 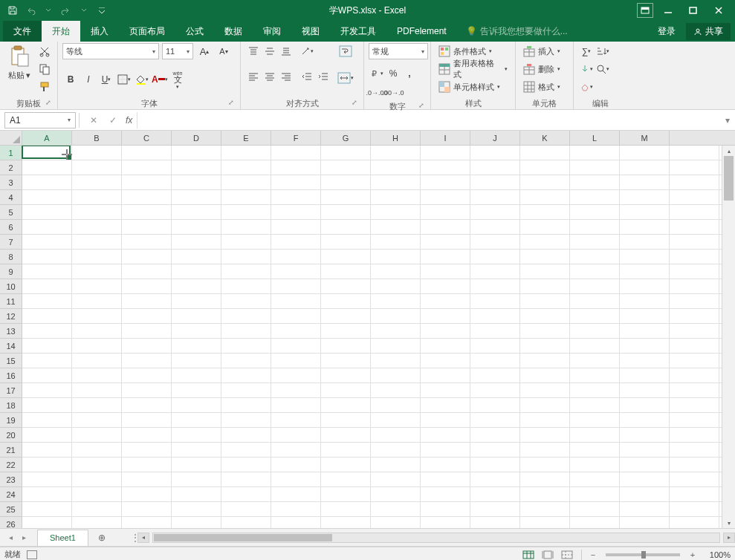 What do you see at coordinates (106, 79) in the screenshot?
I see `underline-icon: U▾` at bounding box center [106, 79].